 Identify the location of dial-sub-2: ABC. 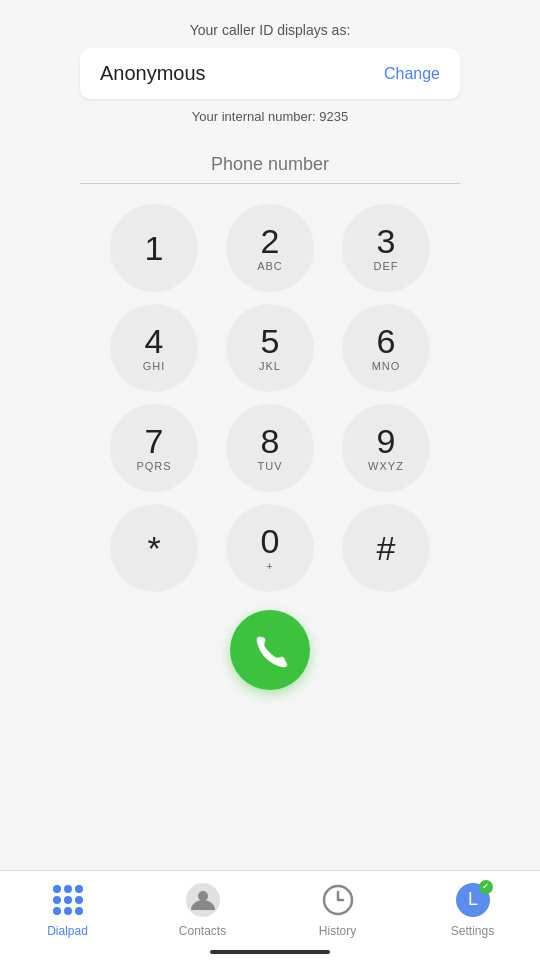
(270, 266).